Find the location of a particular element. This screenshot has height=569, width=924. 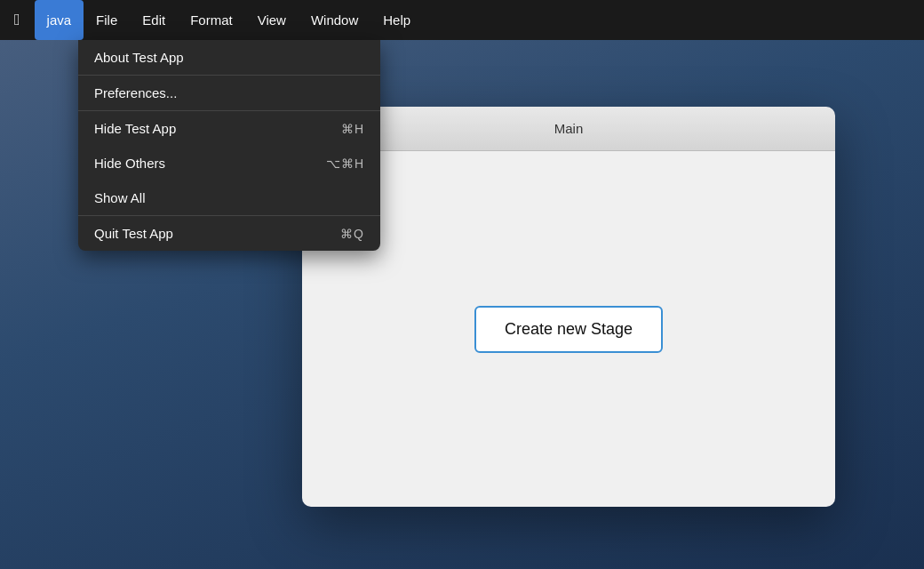

menubar:  java File Edit Format View Window Help is located at coordinates (462, 20).